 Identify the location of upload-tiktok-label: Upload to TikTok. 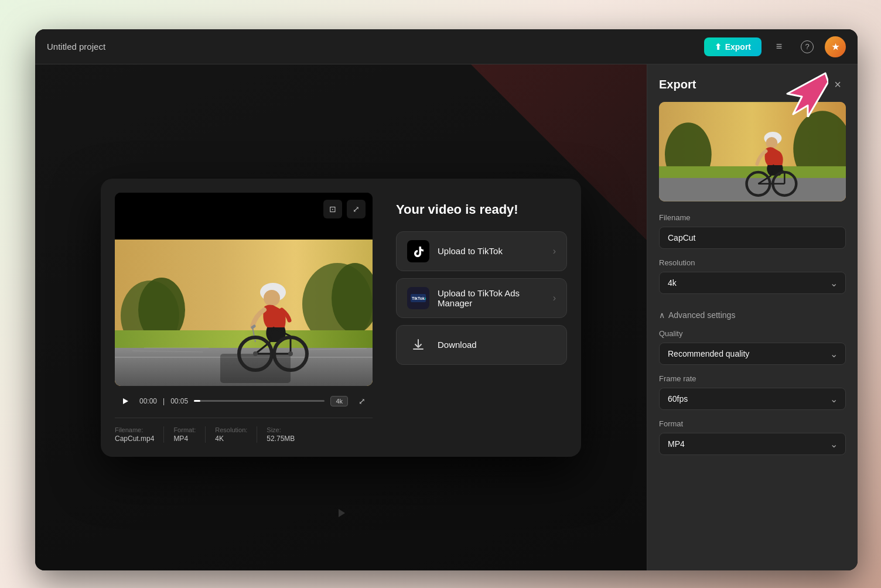
(470, 251).